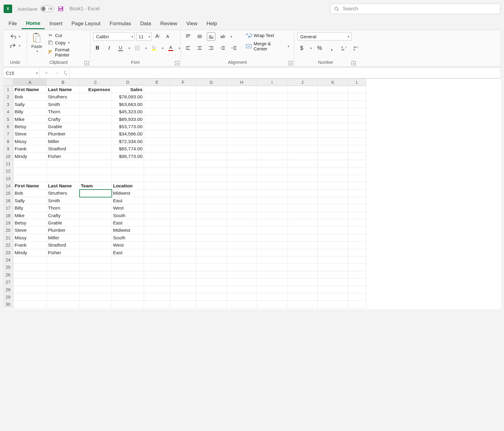 The height and width of the screenshot is (431, 504). Describe the element at coordinates (211, 119) in the screenshot. I see `cell-G5` at that location.